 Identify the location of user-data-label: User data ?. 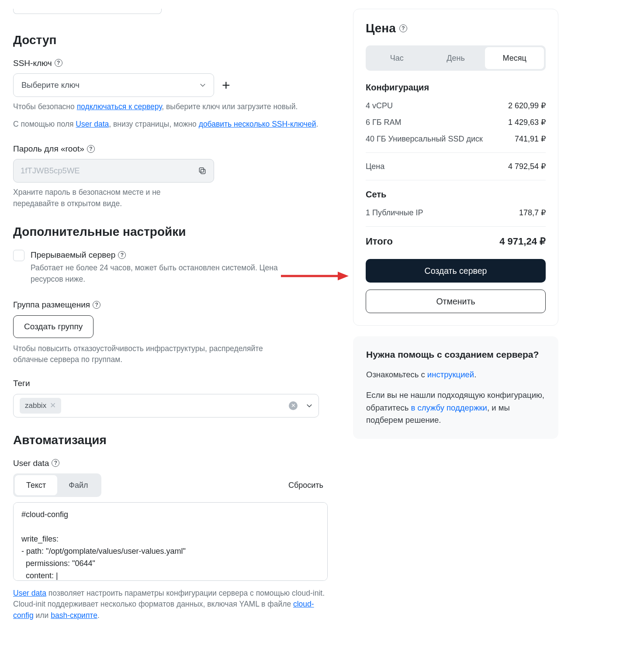
(173, 463).